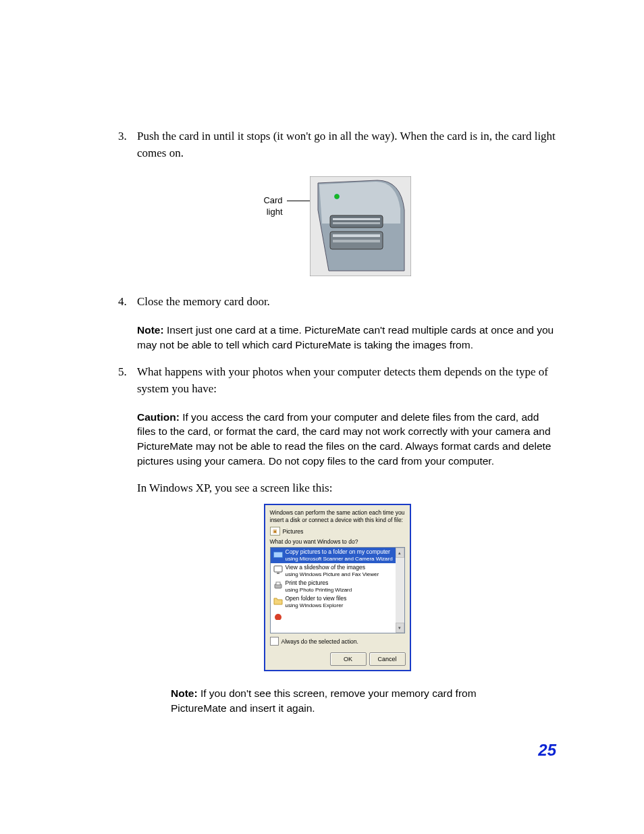 Image resolution: width=644 pixels, height=834 pixels. I want to click on list-item-title: View a slideshow of the images, so click(332, 568).